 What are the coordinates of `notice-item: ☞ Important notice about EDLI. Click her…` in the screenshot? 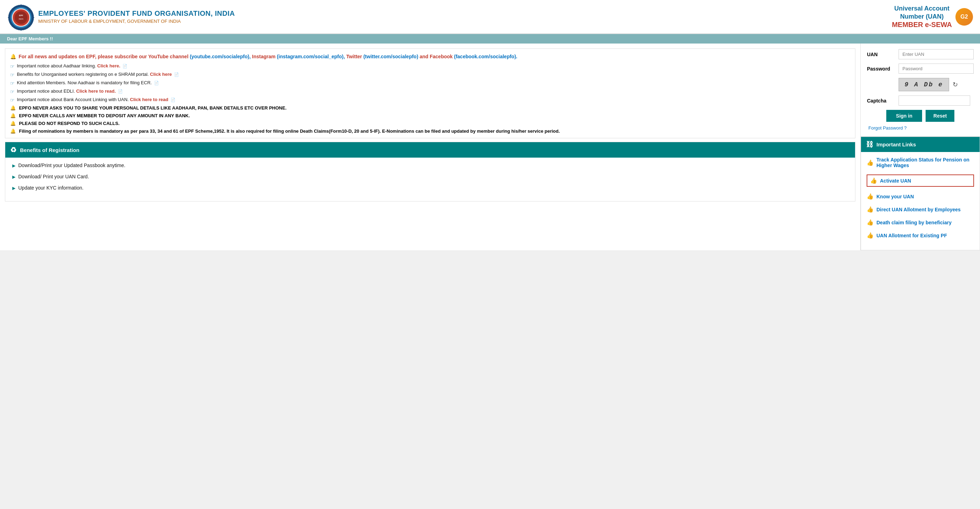 It's located at (430, 91).